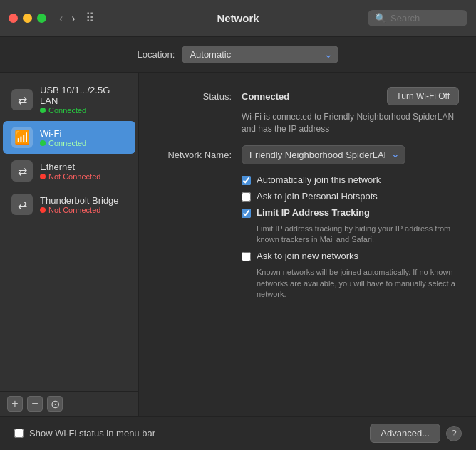 Image resolution: width=476 pixels, height=450 pixels. What do you see at coordinates (317, 197) in the screenshot?
I see `personal-hotspot-label: Ask to join Personal Hotspots` at bounding box center [317, 197].